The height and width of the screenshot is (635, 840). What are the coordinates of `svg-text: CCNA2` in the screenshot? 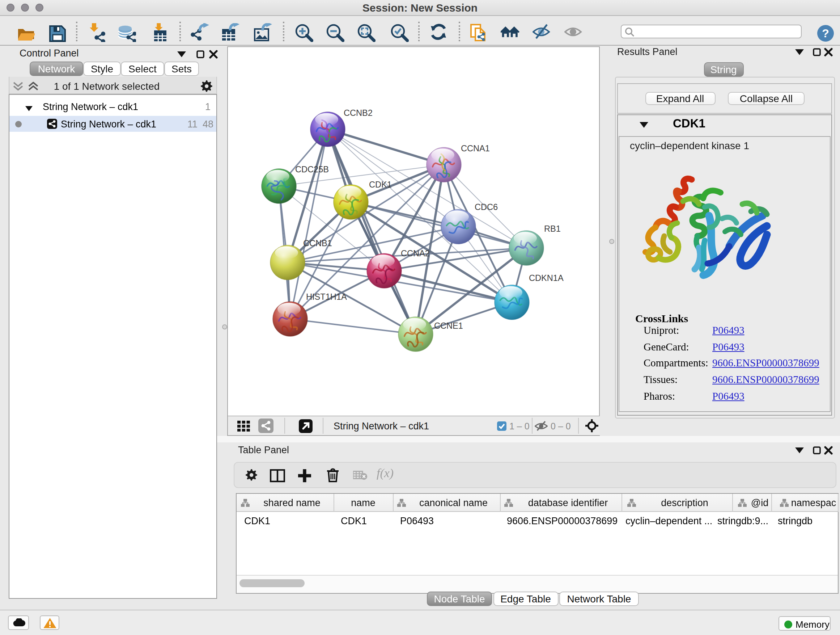 It's located at (415, 253).